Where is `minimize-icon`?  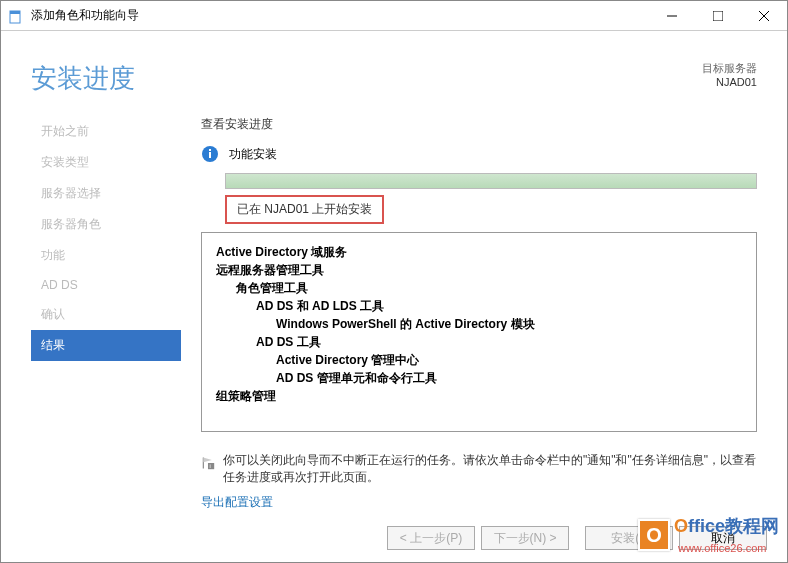 minimize-icon is located at coordinates (672, 16).